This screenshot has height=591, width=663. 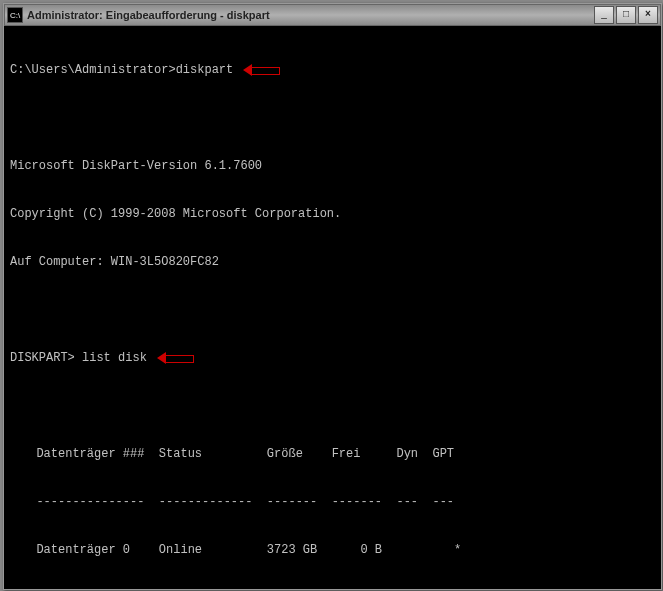 I want to click on version-line: Microsoft DiskPart-Version 6.1.7600, so click(x=136, y=166).